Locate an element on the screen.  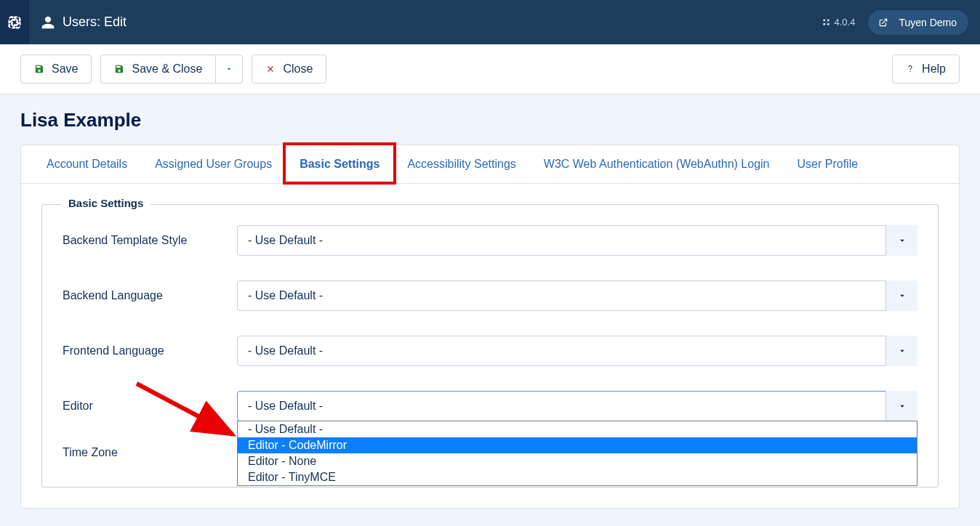
tabs: Account DetailsAssigned User GroupsBasic… is located at coordinates (490, 164).